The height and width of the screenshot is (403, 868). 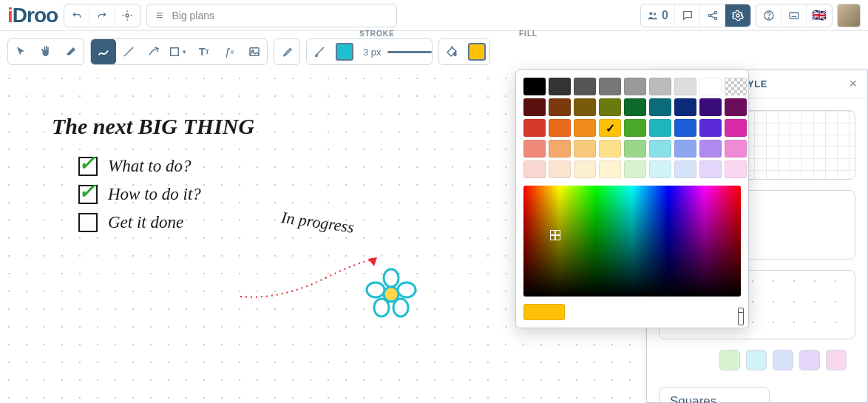 I want to click on close-icon: ×, so click(x=853, y=84).